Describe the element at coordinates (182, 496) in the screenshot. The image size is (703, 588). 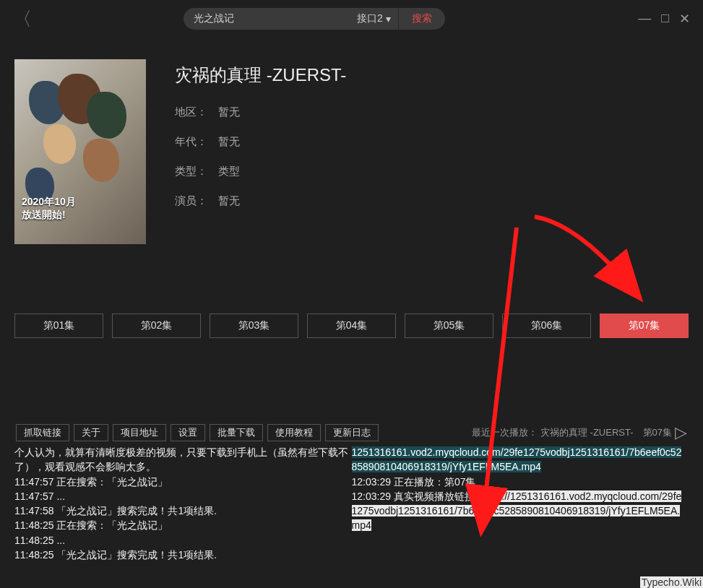
I see `log-left-line: 11:47:57 ...` at that location.